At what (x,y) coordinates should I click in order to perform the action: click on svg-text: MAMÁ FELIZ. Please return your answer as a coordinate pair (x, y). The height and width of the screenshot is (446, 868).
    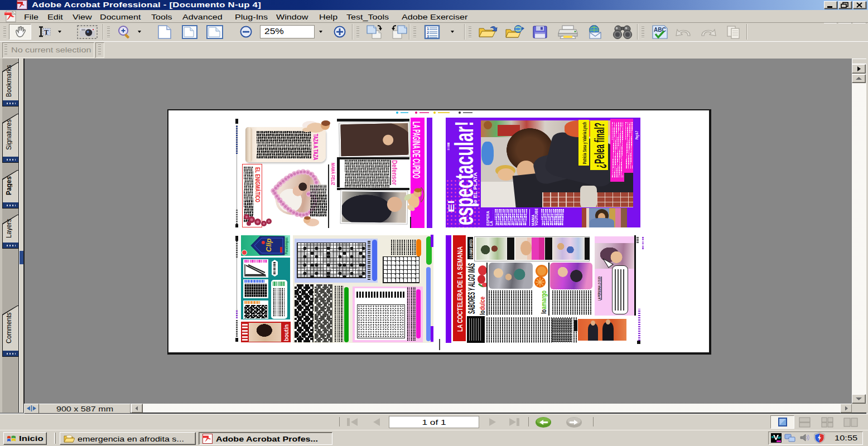
    Looking at the image, I should click on (334, 174).